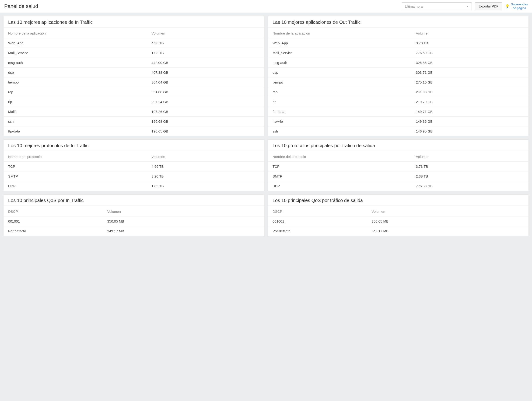 This screenshot has height=401, width=532. What do you see at coordinates (340, 92) in the screenshot?
I see `cell-app-name: rap` at bounding box center [340, 92].